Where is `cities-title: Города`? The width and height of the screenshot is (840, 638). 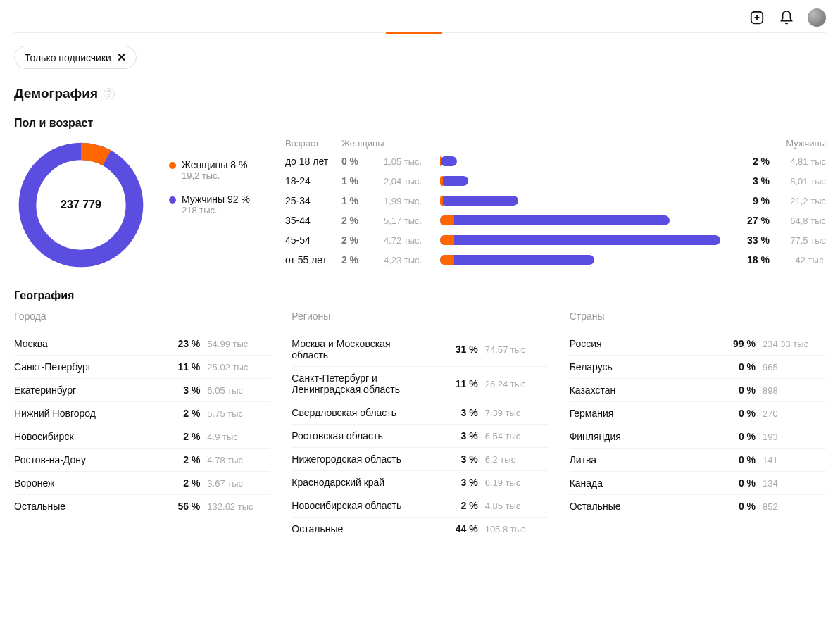 cities-title: Города is located at coordinates (142, 316).